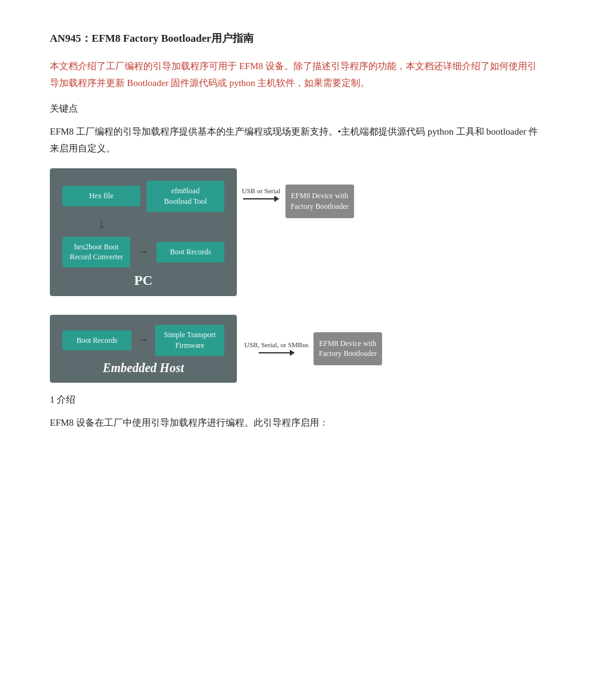 This screenshot has height=700, width=589. Describe the element at coordinates (143, 368) in the screenshot. I see `embedded-label: Embedded Host` at that location.